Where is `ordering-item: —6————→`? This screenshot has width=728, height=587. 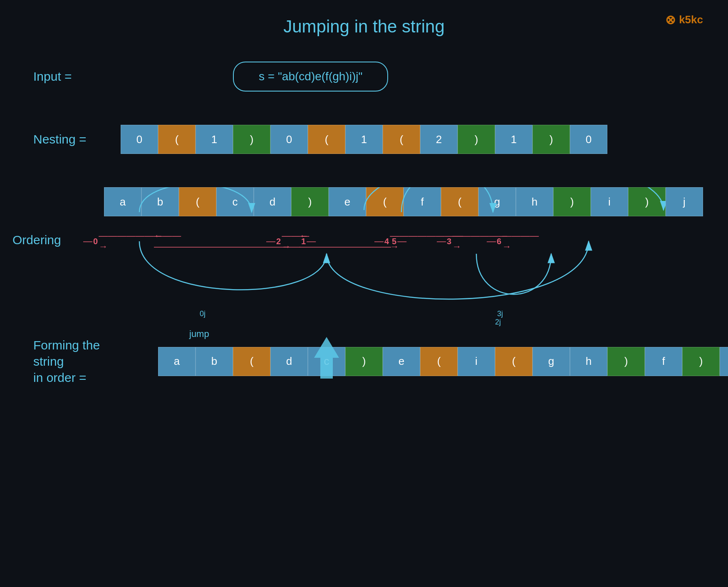
ordering-item: —6————→ is located at coordinates (508, 241).